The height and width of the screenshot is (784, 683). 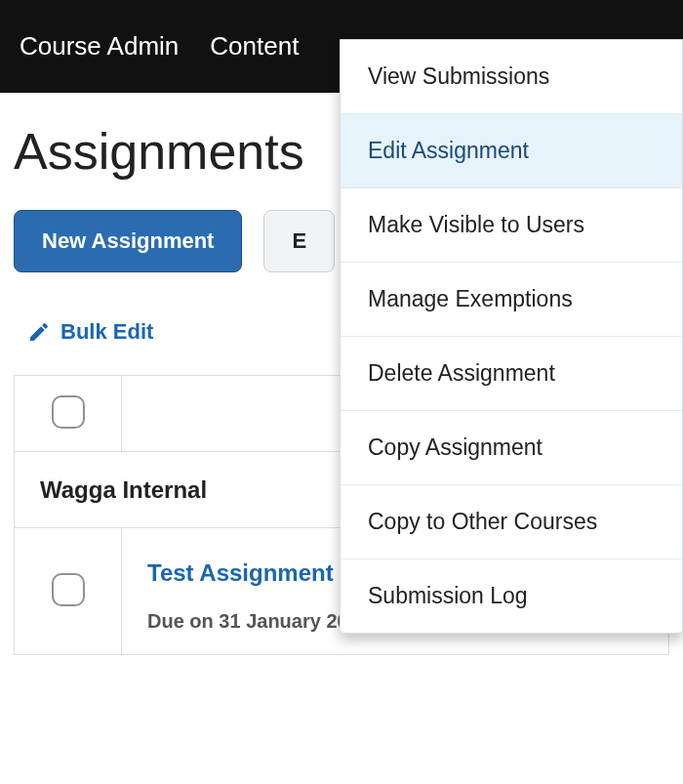 I want to click on nav-course-admin: Course Admin, so click(x=100, y=47).